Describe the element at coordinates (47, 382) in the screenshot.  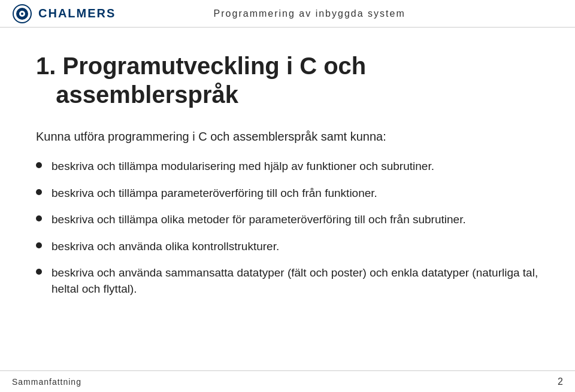
I see `footer-label: Sammanfattning` at that location.